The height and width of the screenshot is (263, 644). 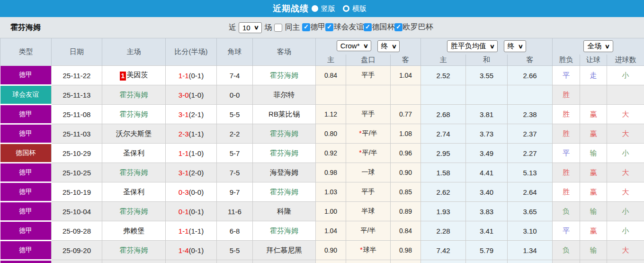 What do you see at coordinates (346, 9) in the screenshot?
I see `horizontal-layout-radio` at bounding box center [346, 9].